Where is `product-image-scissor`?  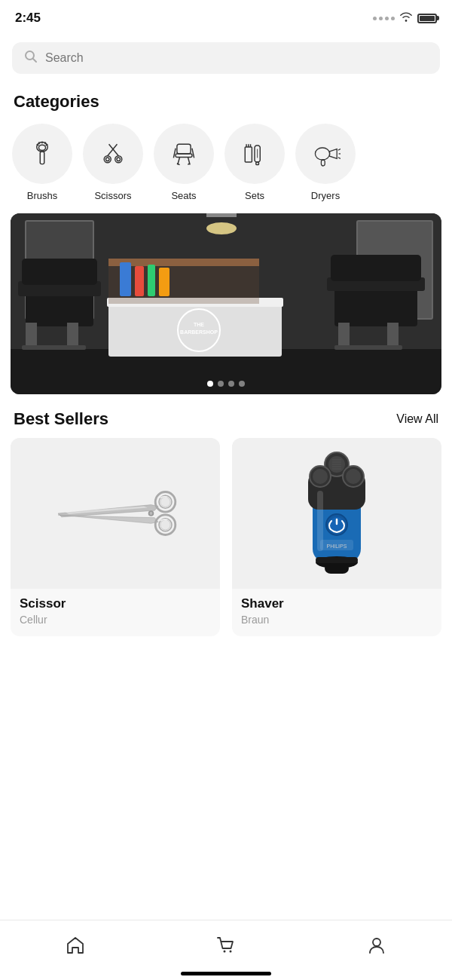
product-image-scissor is located at coordinates (115, 513).